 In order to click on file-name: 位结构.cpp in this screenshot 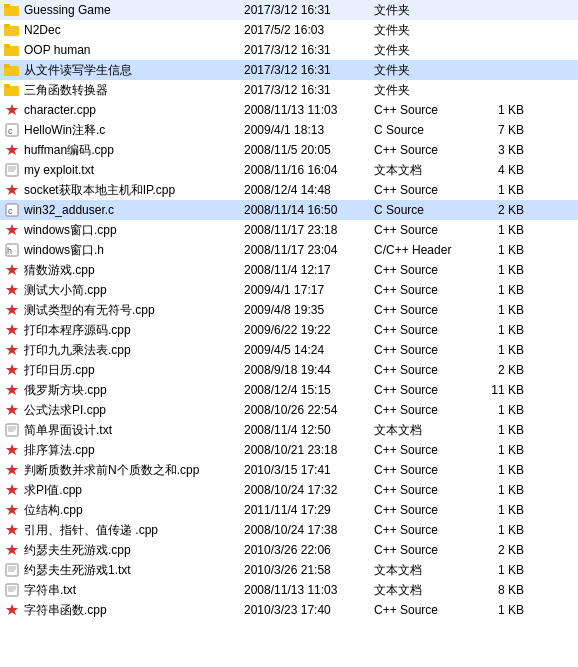, I will do `click(54, 510)`.